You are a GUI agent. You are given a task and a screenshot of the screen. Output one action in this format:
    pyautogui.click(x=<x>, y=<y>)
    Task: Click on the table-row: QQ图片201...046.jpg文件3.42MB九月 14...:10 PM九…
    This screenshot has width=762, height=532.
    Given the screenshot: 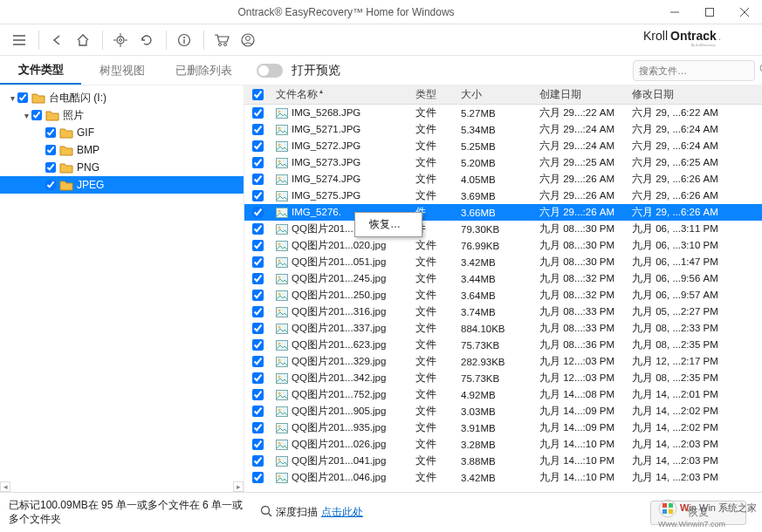 What is the action you would take?
    pyautogui.click(x=503, y=478)
    